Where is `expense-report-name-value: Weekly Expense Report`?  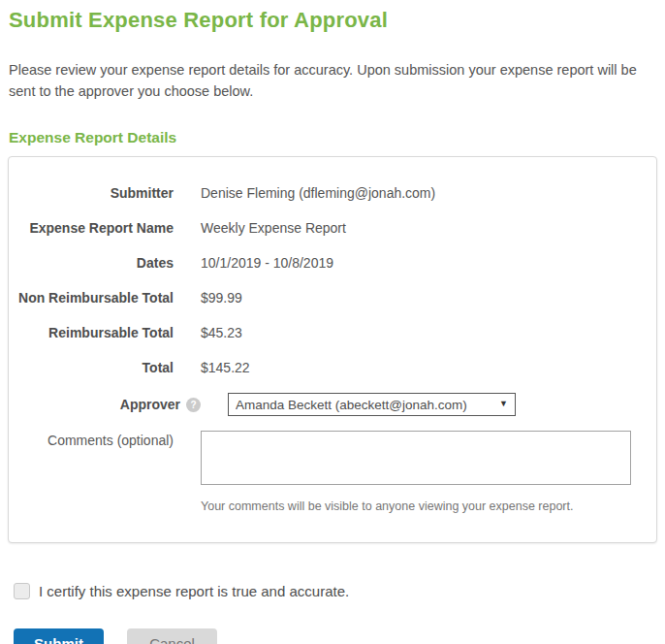
expense-report-name-value: Weekly Expense Report is located at coordinates (273, 229).